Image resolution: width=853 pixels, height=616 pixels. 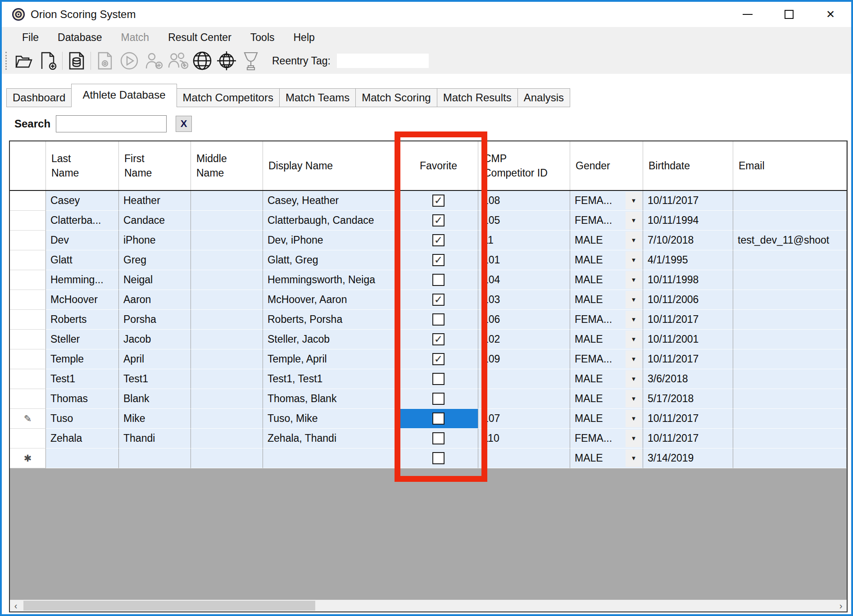 What do you see at coordinates (155, 458) in the screenshot?
I see `first-name-cell` at bounding box center [155, 458].